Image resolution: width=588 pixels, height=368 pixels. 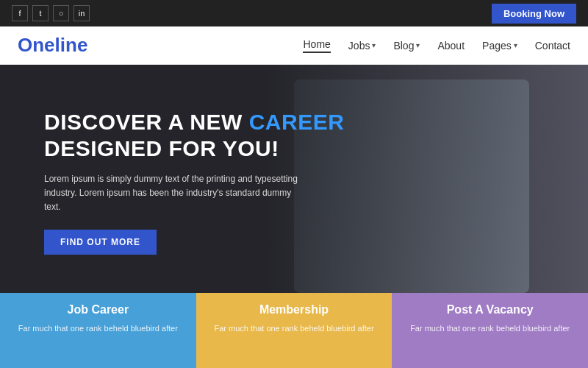 What do you see at coordinates (98, 310) in the screenshot?
I see `card-job-career-title: Job Career` at bounding box center [98, 310].